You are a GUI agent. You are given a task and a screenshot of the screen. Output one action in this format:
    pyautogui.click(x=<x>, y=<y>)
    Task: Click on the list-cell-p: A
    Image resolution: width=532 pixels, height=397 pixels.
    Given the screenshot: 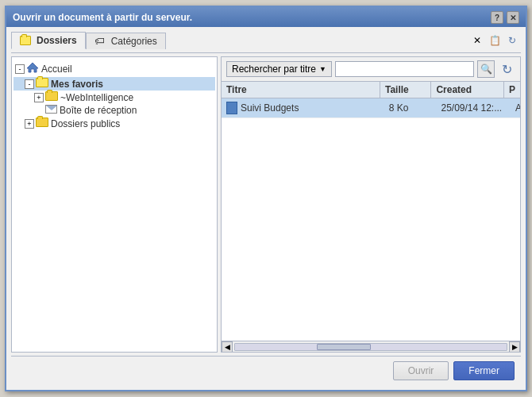 What is the action you would take?
    pyautogui.click(x=515, y=108)
    